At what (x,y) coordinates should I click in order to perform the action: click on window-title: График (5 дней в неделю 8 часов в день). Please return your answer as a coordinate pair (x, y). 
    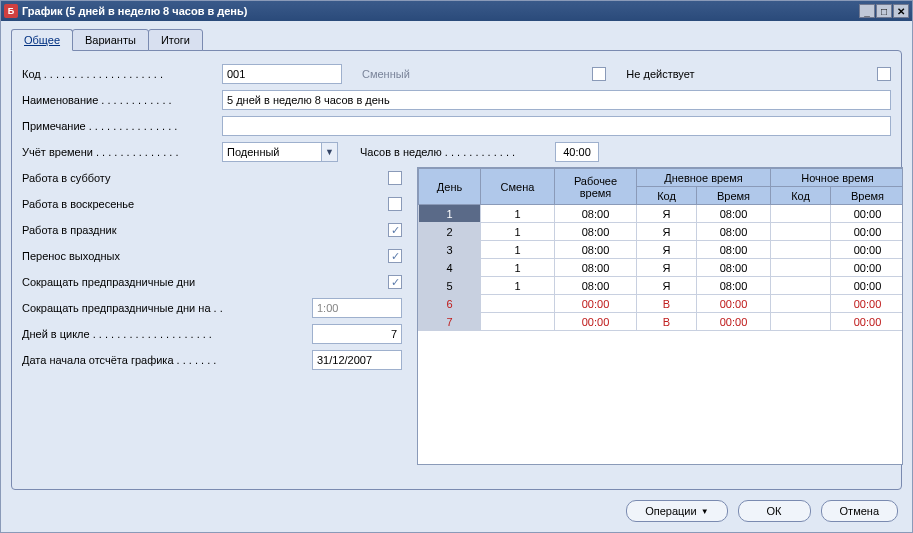
    Looking at the image, I should click on (440, 11).